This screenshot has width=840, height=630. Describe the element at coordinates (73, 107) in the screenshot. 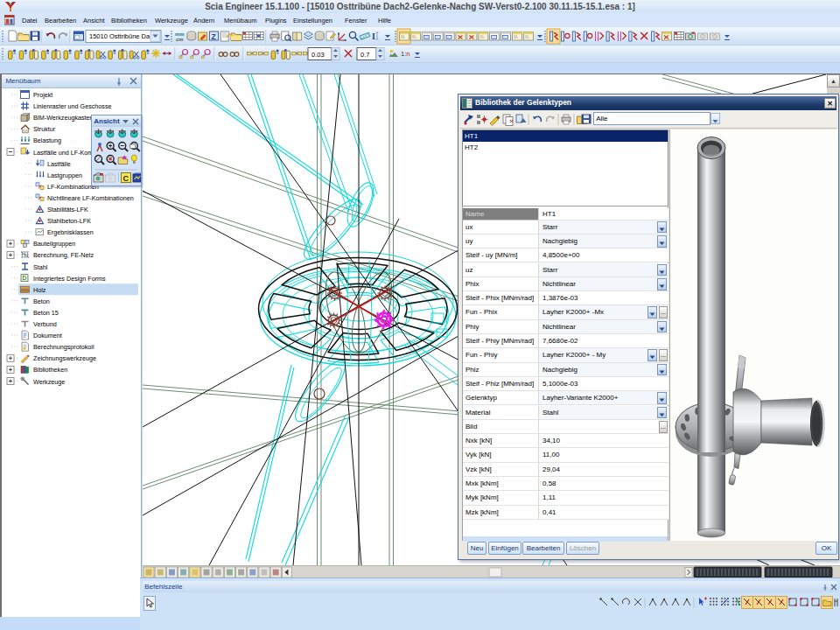

I see `svg-text: Linienraster und Geschosse` at that location.